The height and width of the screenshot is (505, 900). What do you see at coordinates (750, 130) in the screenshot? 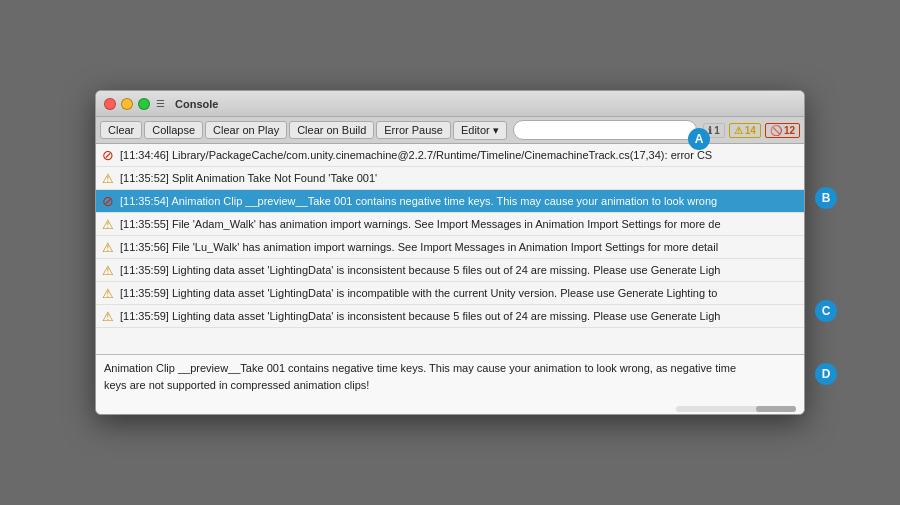
I see `warn-count: 14` at bounding box center [750, 130].